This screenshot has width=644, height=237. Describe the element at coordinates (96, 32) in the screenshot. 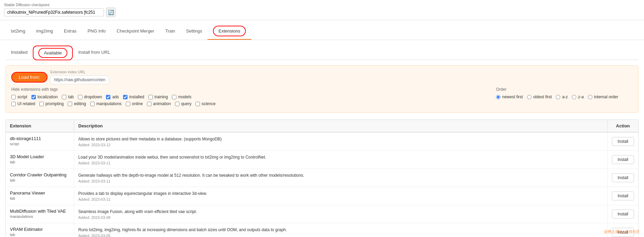

I see `tab-pnginfo: PNG Info` at that location.